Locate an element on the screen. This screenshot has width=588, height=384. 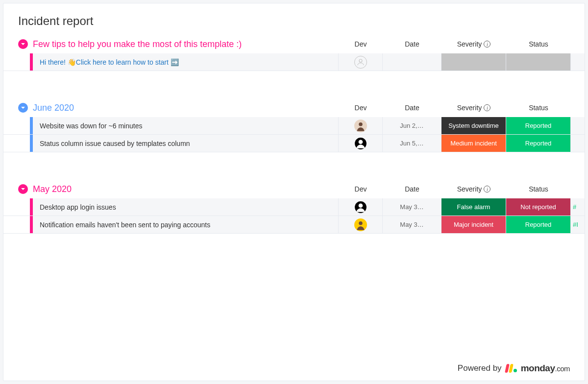
board-title: Incident report is located at coordinates (294, 24).